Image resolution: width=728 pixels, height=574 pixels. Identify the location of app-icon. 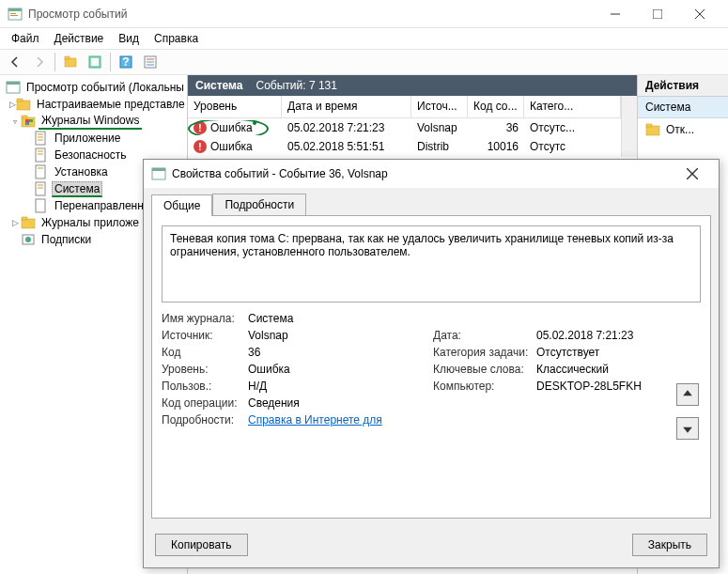
(15, 14).